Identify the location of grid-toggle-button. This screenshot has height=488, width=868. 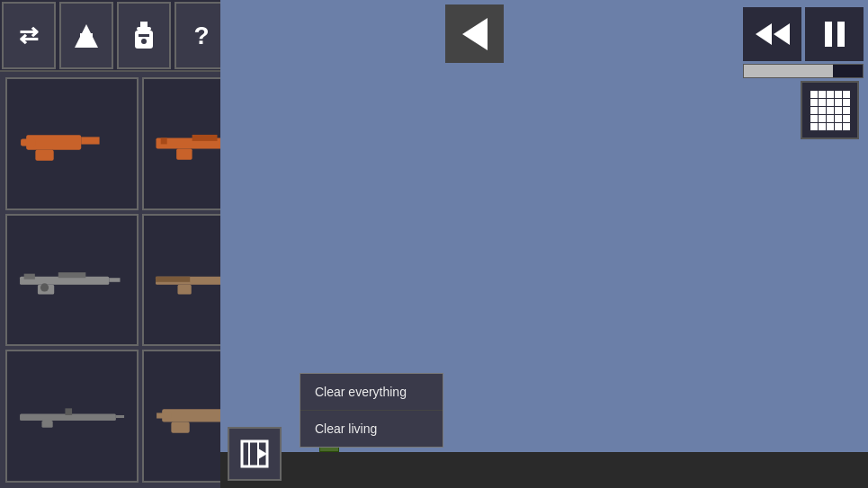
(829, 110).